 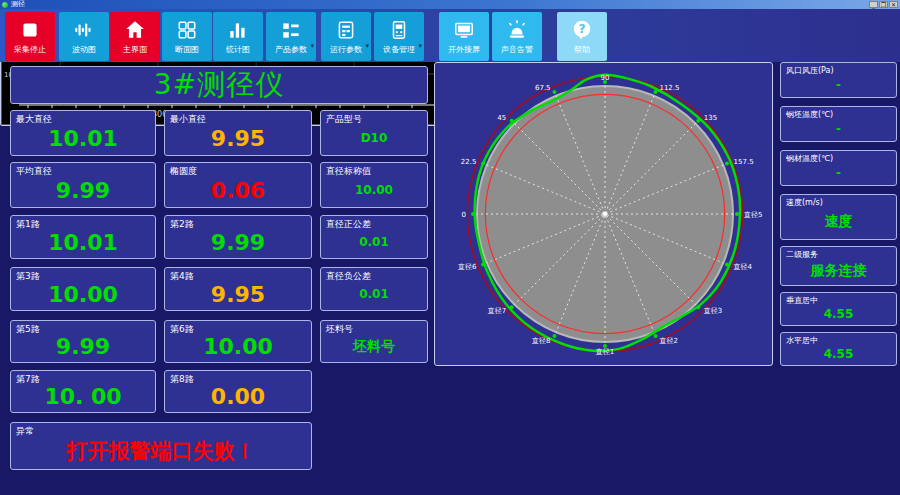 I want to click on polar-axis-label: 直径8, so click(x=541, y=341).